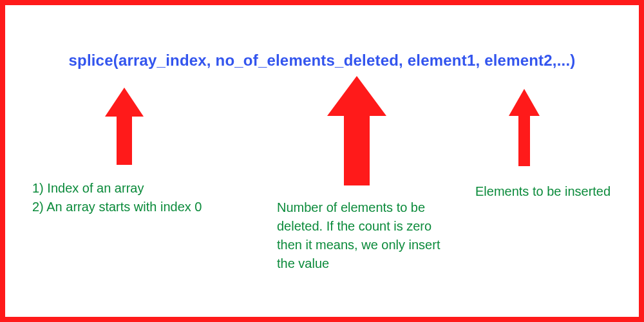 The image size is (644, 322). Describe the element at coordinates (138, 188) in the screenshot. I see `note-line: 1) Index of an array` at that location.